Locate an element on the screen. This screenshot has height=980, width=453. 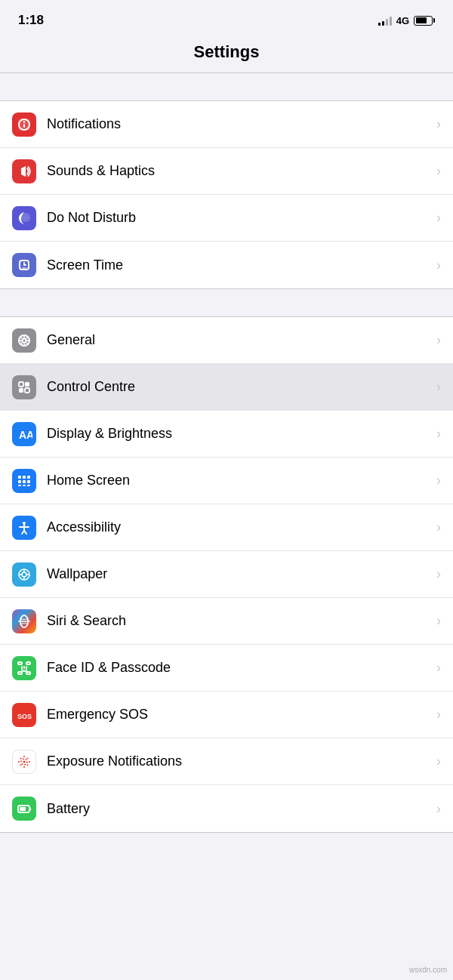
settings-row-battery: Battery › is located at coordinates (226, 809).